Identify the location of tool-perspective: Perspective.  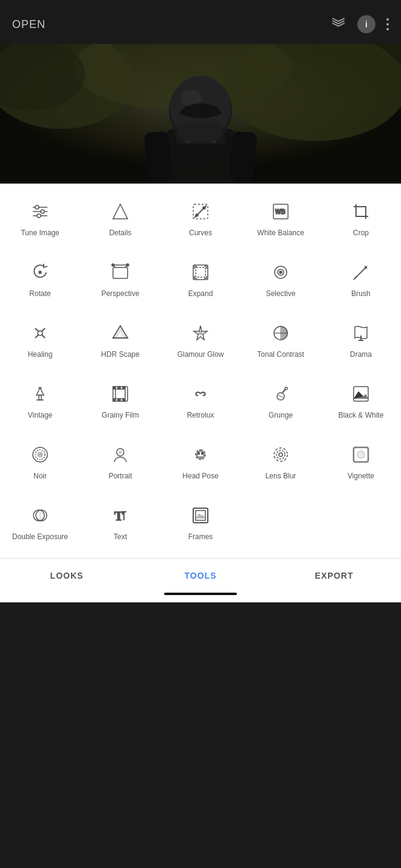
(120, 282).